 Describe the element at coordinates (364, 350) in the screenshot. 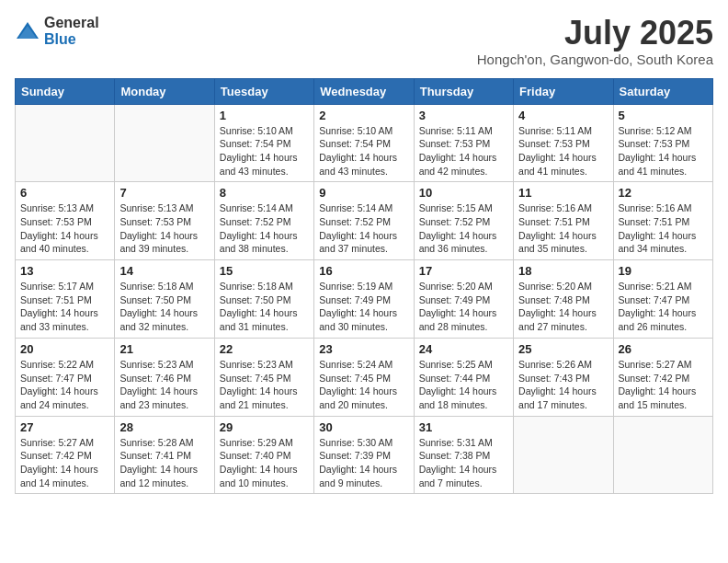

I see `day-number: 23` at that location.